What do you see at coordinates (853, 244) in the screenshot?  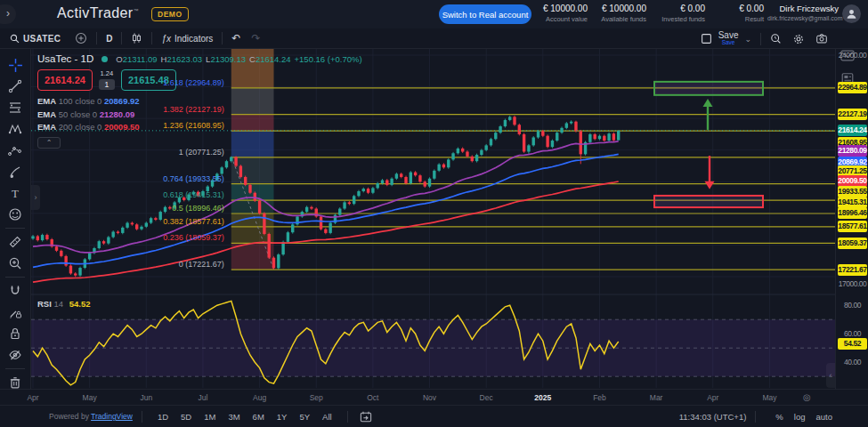 I see `price-axis-label: 18059.37` at bounding box center [853, 244].